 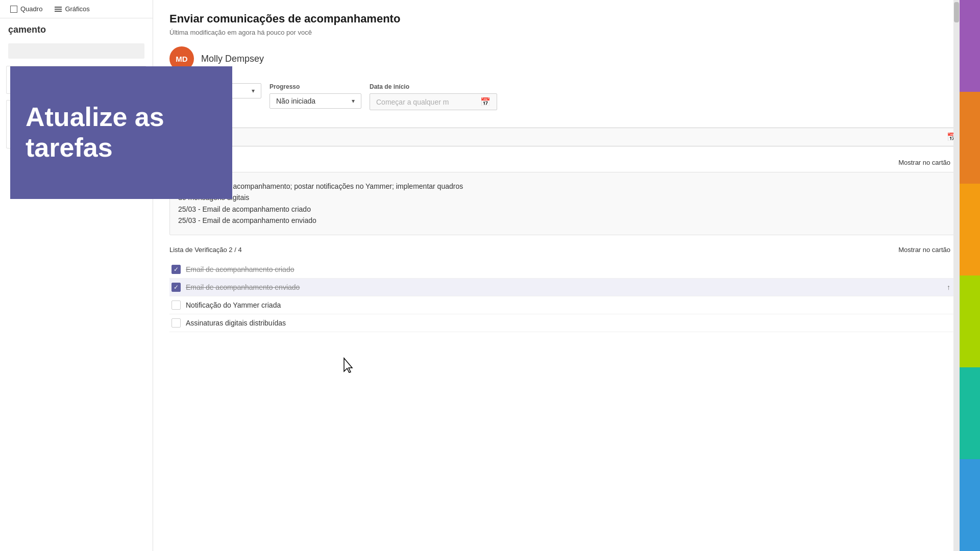 I want to click on description-header: Descrição Mostrar no cartão ✓, so click(x=567, y=162).